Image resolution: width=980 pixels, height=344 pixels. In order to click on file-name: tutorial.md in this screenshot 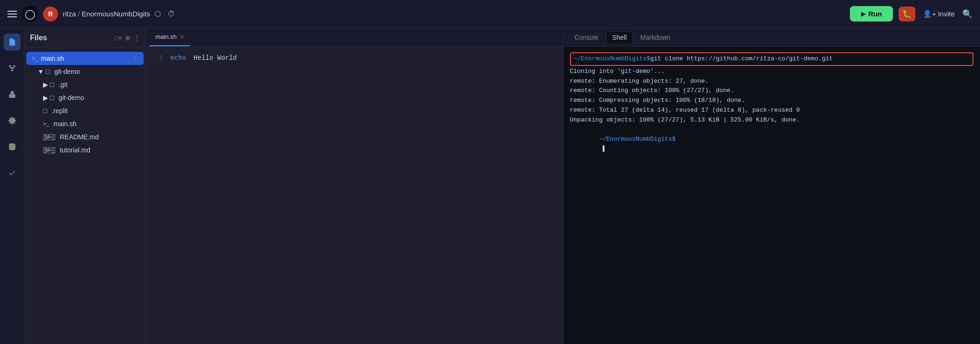, I will do `click(75, 150)`.